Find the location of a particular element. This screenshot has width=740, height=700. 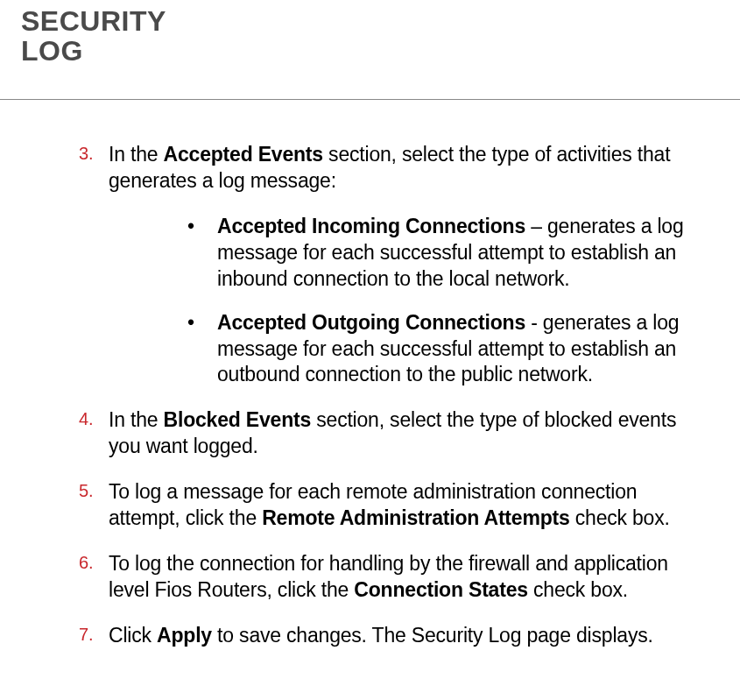

step-6: 6. To log the connection for handling by… is located at coordinates (392, 577).